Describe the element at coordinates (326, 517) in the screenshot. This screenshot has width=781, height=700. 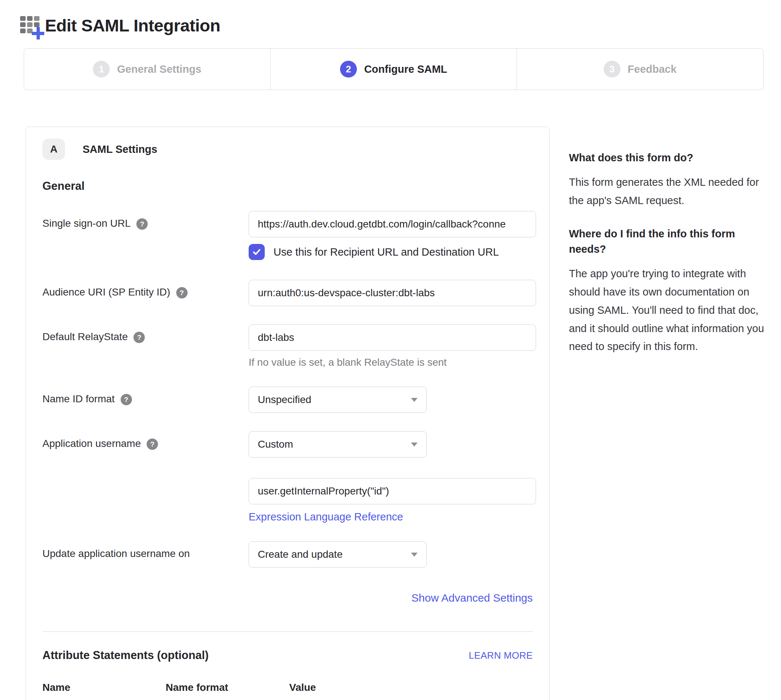
I see `expression-language-reference-link: Expression Language Reference` at that location.